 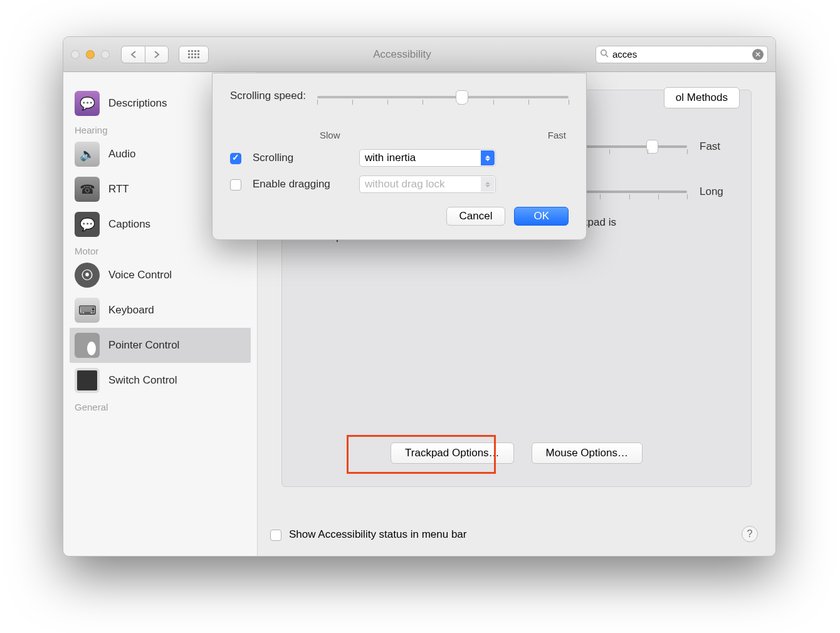 What do you see at coordinates (87, 103) in the screenshot?
I see `descriptions-icon: 💬` at bounding box center [87, 103].